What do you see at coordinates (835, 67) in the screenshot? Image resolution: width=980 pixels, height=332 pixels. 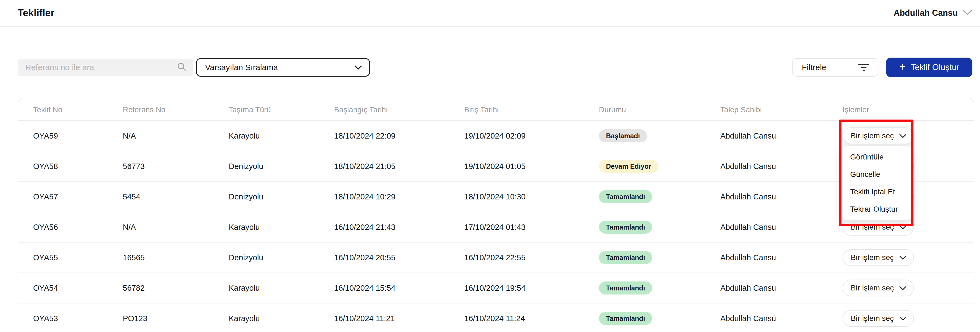 I see `filter-button: Filtrele` at bounding box center [835, 67].